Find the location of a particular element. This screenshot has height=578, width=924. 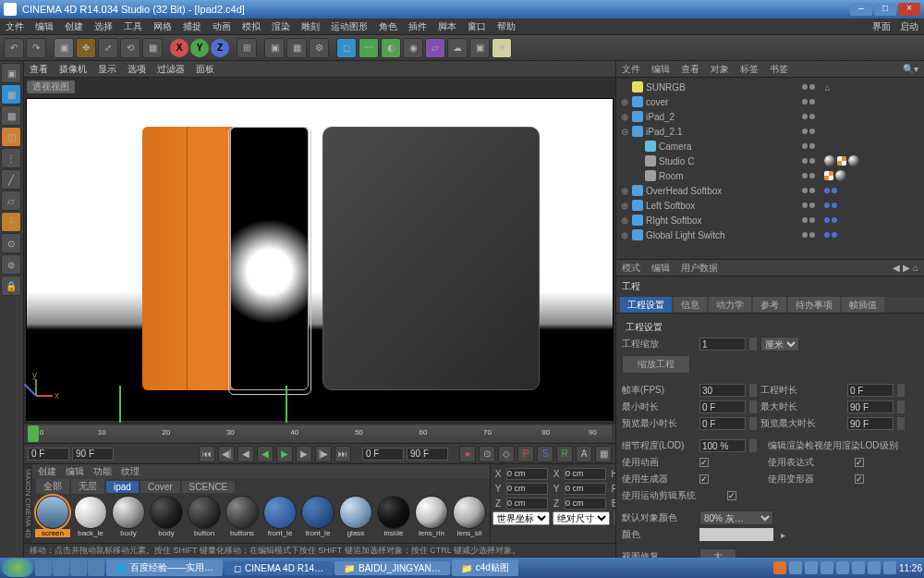

polygon-mode-button: ▱ is located at coordinates (11, 201).